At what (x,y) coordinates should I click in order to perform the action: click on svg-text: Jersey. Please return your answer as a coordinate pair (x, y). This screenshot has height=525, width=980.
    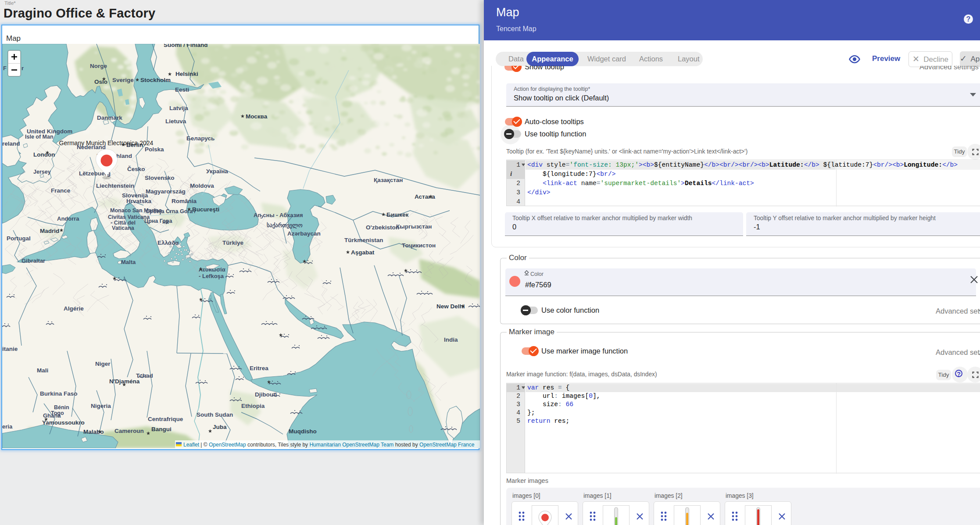
    Looking at the image, I should click on (42, 172).